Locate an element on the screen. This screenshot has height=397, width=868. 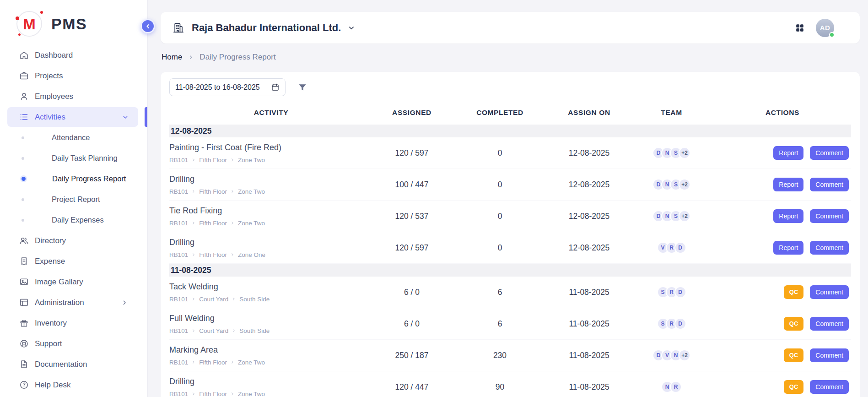
administration-icon is located at coordinates (24, 302).